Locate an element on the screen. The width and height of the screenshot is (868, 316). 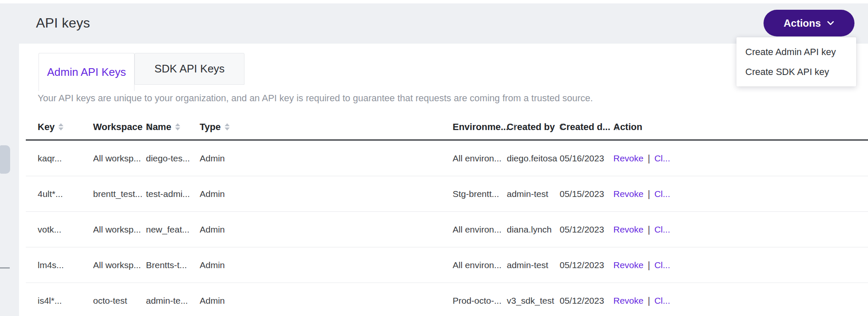
table-row: is4l*...octo-testadmin-te...AdminProd-oc… is located at coordinates (447, 299).